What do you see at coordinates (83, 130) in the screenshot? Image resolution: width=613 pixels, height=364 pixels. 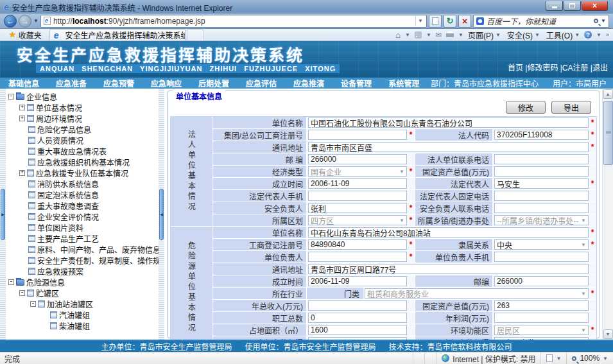 I see `tree-node: 危险化学品信息` at bounding box center [83, 130].